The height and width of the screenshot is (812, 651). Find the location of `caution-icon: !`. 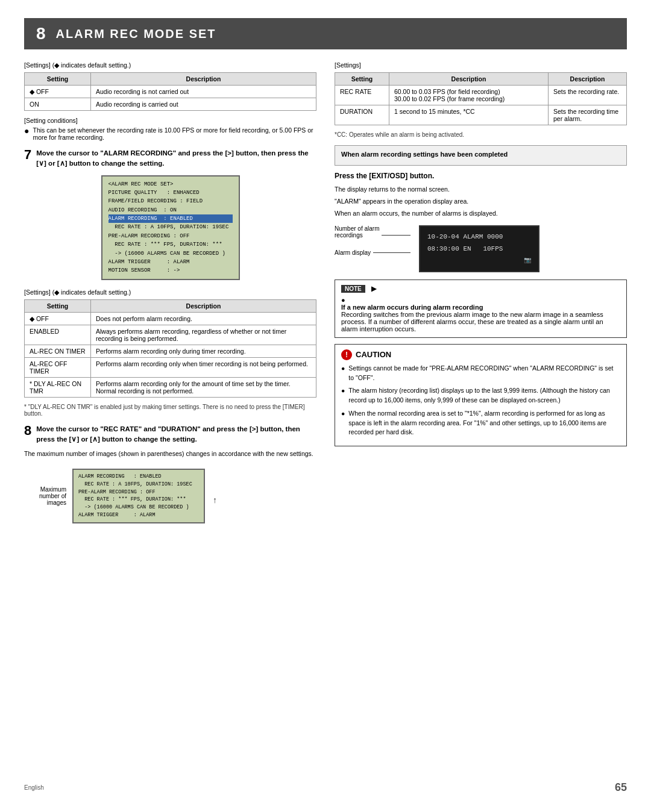

caution-icon: ! is located at coordinates (347, 355).